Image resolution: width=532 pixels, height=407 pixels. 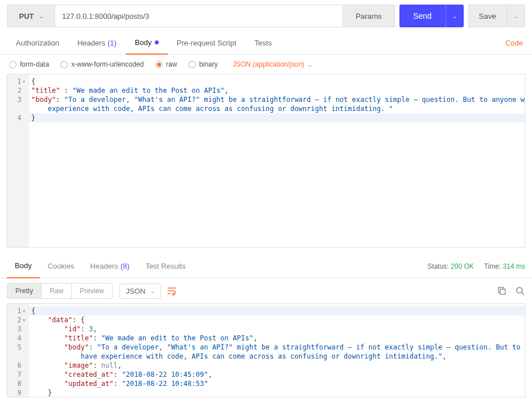 What do you see at coordinates (125, 266) in the screenshot?
I see `response-headers-count: (8)` at bounding box center [125, 266].